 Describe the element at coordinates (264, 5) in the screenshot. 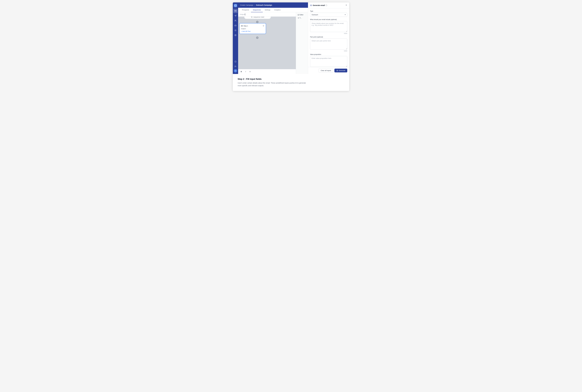

I see `breadcrumb-current: Outreach Campaign` at that location.